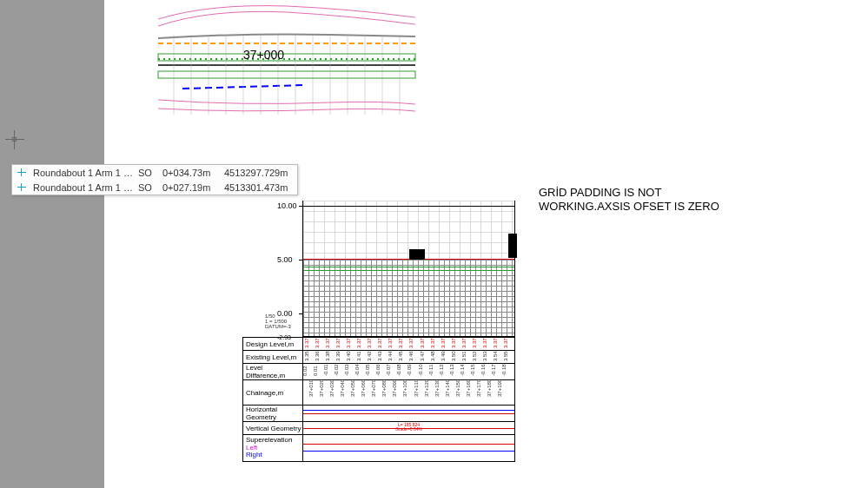 The width and height of the screenshot is (868, 488). What do you see at coordinates (351, 357) in the screenshot?
I see `band-value: 3.40` at bounding box center [351, 357].